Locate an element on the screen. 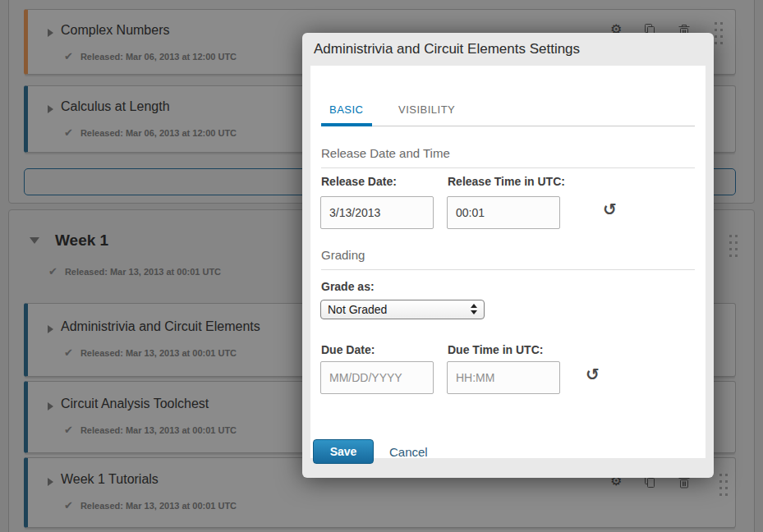  grade-as-select: Not Graded is located at coordinates (402, 310).